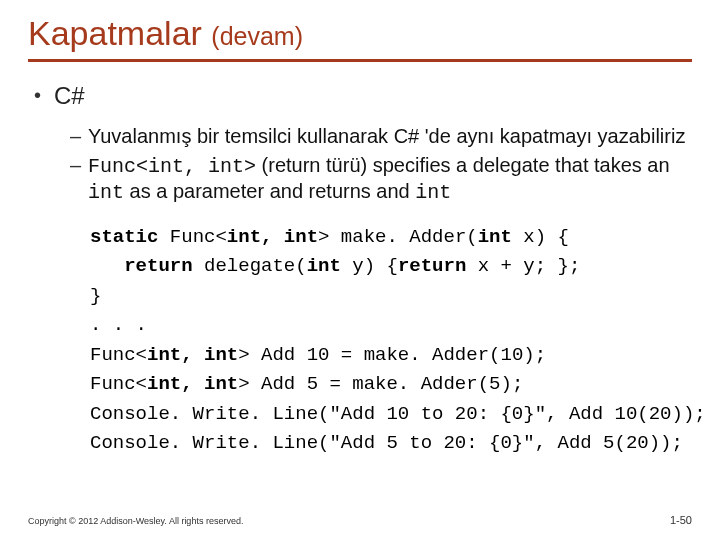 The height and width of the screenshot is (540, 720). What do you see at coordinates (523, 266) in the screenshot?
I see `c2f: x + y; };` at bounding box center [523, 266].